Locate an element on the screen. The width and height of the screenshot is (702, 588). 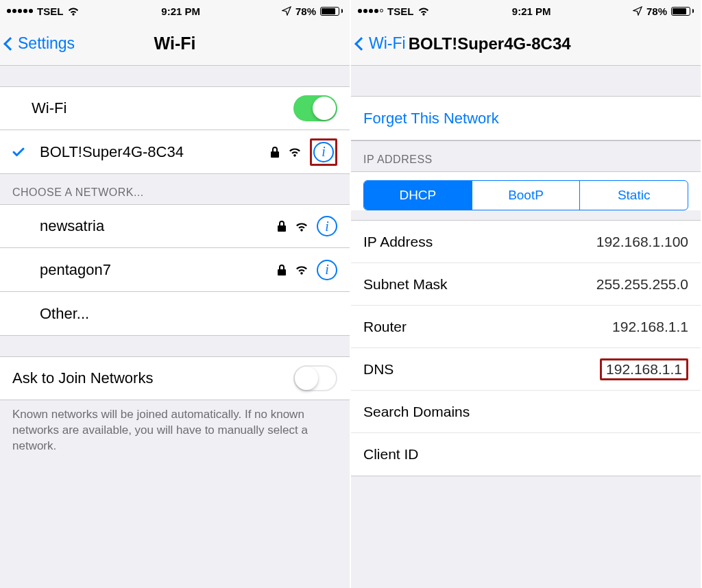
ask-to-join-label: Ask to Join Networks is located at coordinates (82, 378).